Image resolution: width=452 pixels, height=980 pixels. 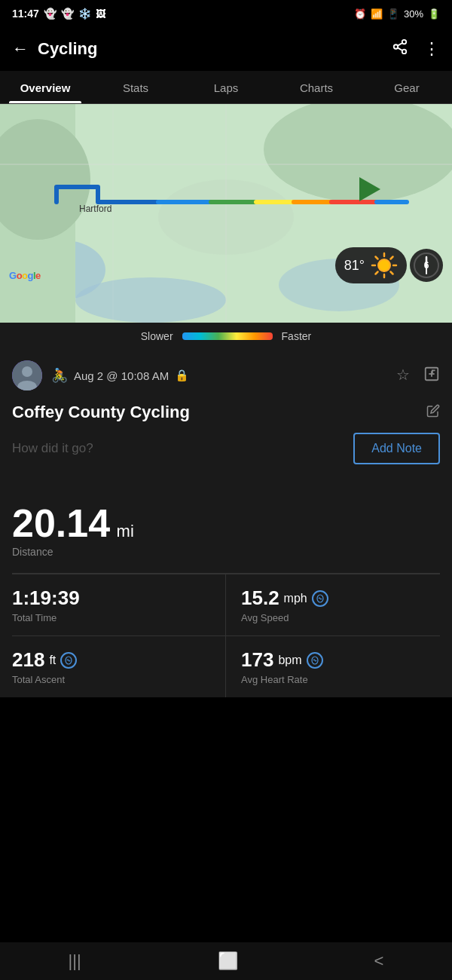 I want to click on share-button, so click(x=400, y=49).